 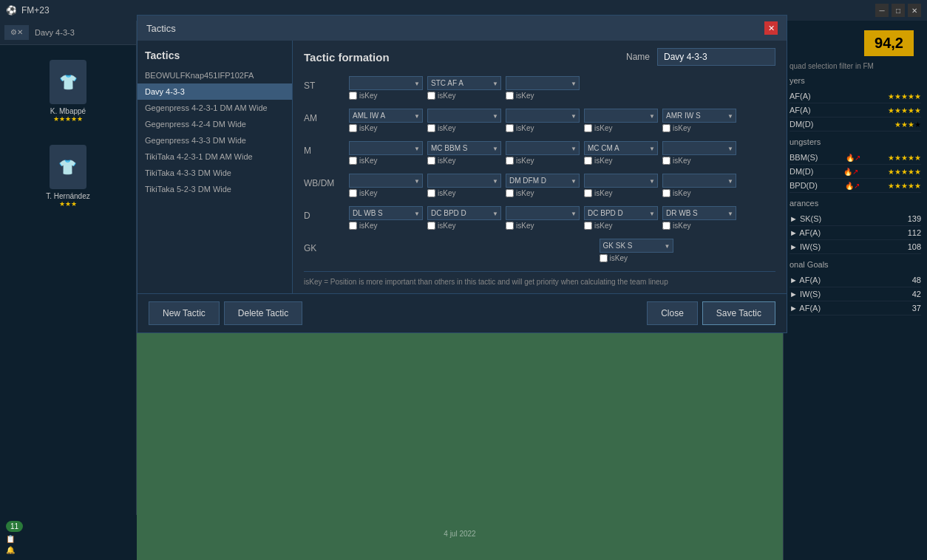 I want to click on pos-slots-d: DL WB S isKey DC BPD D isKey, so click(x=562, y=218).